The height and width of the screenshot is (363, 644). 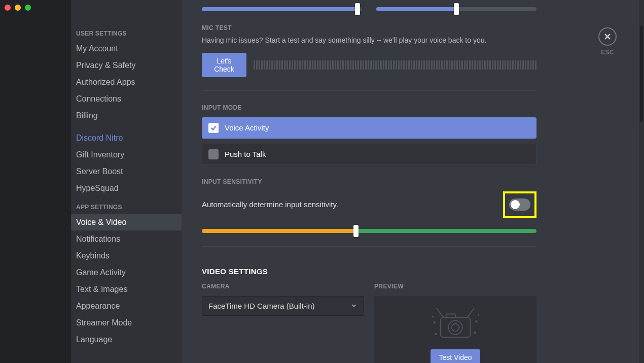 I want to click on preview-header: PREVIEW, so click(x=455, y=286).